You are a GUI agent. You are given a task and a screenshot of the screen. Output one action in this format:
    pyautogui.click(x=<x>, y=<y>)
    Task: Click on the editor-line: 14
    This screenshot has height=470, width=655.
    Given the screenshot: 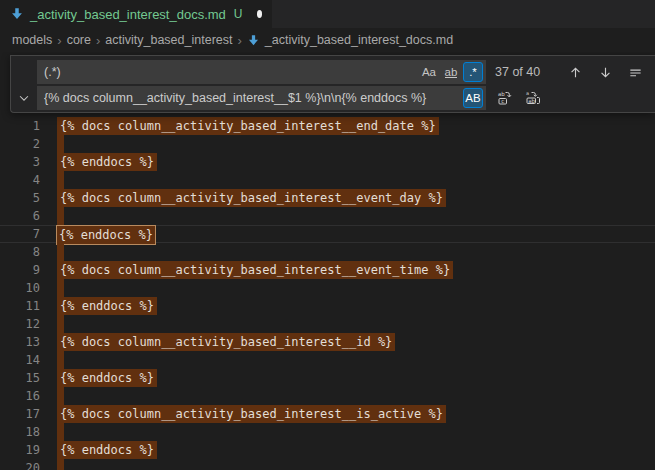 What is the action you would take?
    pyautogui.click(x=328, y=360)
    